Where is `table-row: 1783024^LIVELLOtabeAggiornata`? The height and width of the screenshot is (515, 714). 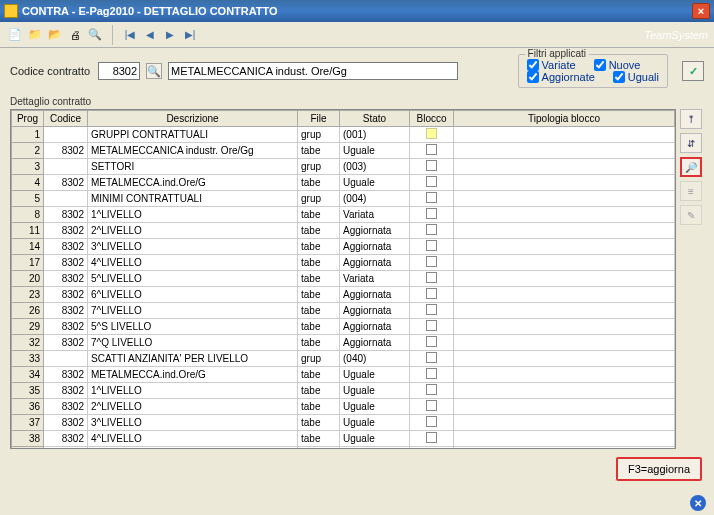
table-row: 1783024^LIVELLOtabeAggiornata is located at coordinates (344, 263).